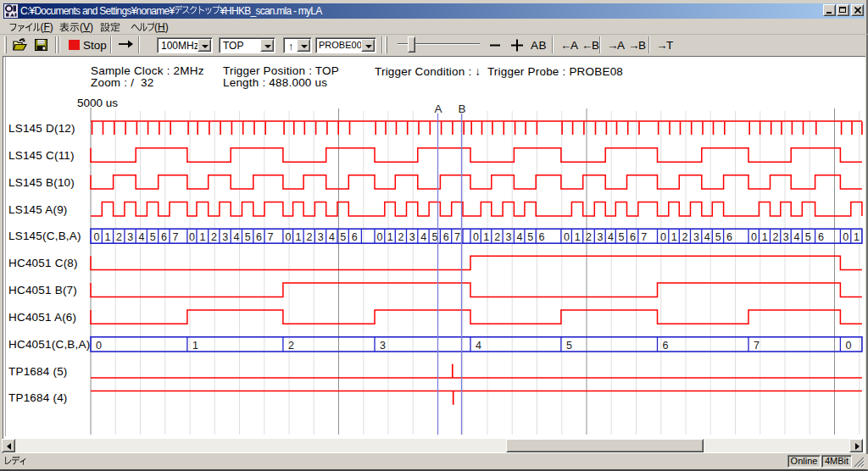 The width and height of the screenshot is (868, 471). What do you see at coordinates (461, 108) in the screenshot?
I see `svg-text: B` at bounding box center [461, 108].